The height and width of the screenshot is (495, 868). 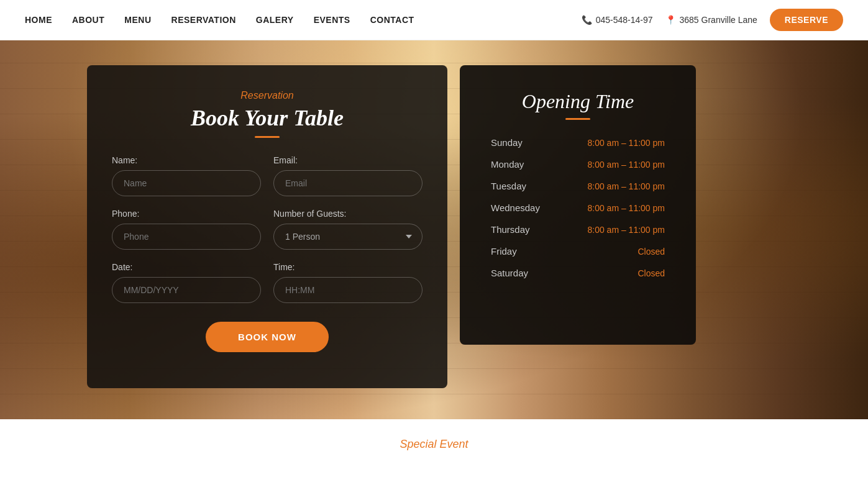 I want to click on nav-links: HOME ABOUT MENU RESERVATION GALERY EVENT…, so click(x=220, y=20).